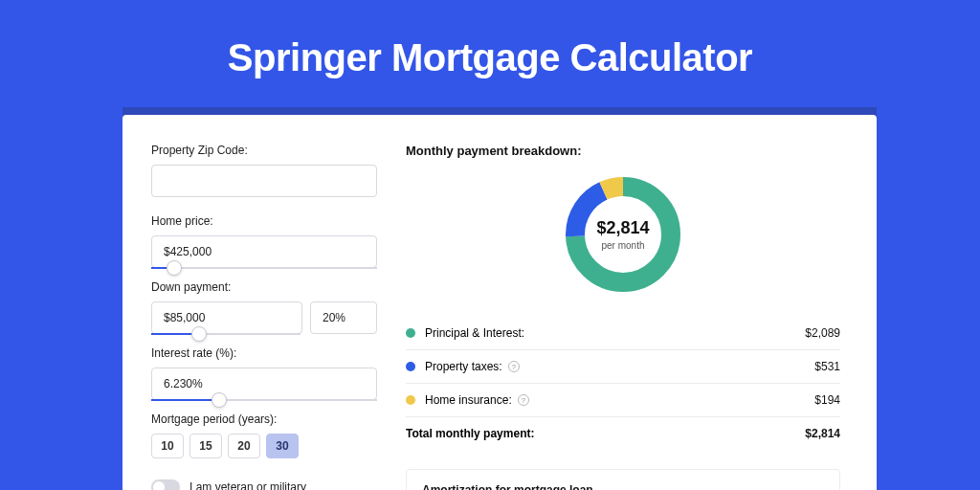 This screenshot has width=980, height=490. Describe the element at coordinates (282, 446) in the screenshot. I see `period-button-30: 30` at that location.